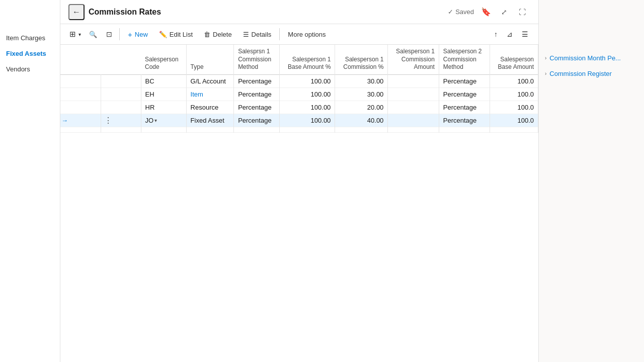 This screenshot has width=644, height=362. What do you see at coordinates (361, 107) in the screenshot?
I see `cell-sp1-commission: 20.00` at bounding box center [361, 107].